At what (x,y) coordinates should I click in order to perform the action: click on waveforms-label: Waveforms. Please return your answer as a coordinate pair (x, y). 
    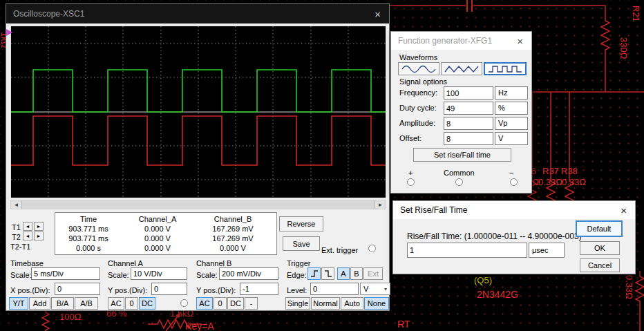
    Looking at the image, I should click on (419, 57).